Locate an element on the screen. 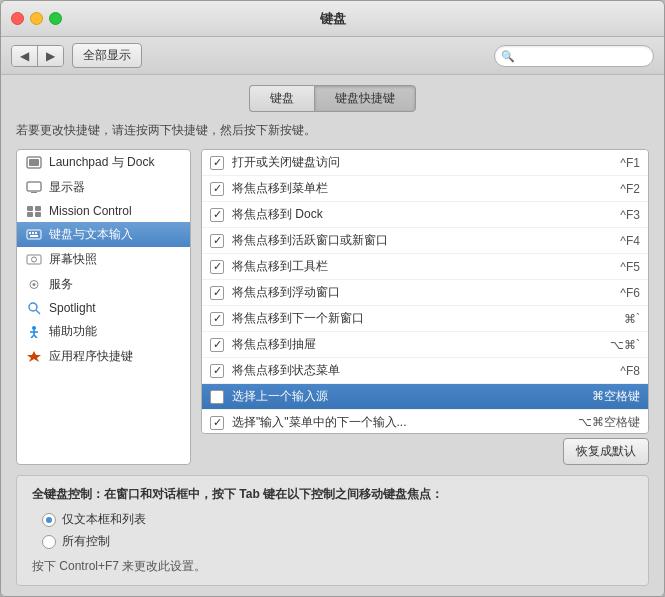 Image resolution: width=665 pixels, height=597 pixels. table-row: 打开或关闭键盘访问 ^F1 is located at coordinates (425, 163).